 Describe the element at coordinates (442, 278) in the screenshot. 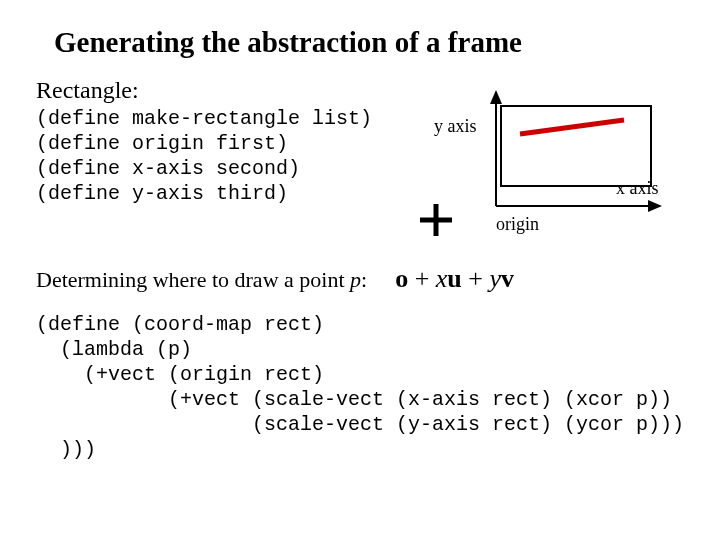

I see `formula-x: x` at that location.